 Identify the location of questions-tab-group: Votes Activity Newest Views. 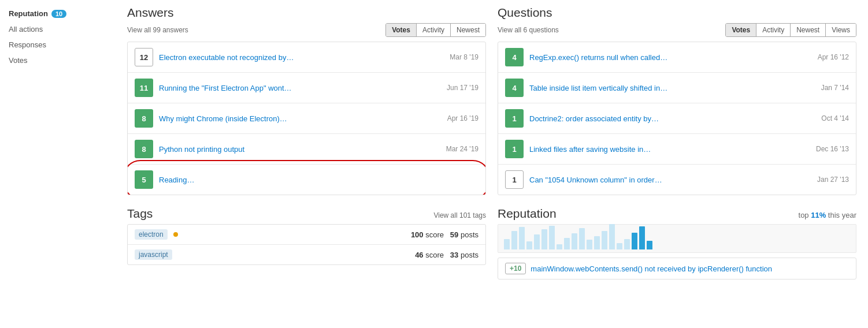
(791, 30).